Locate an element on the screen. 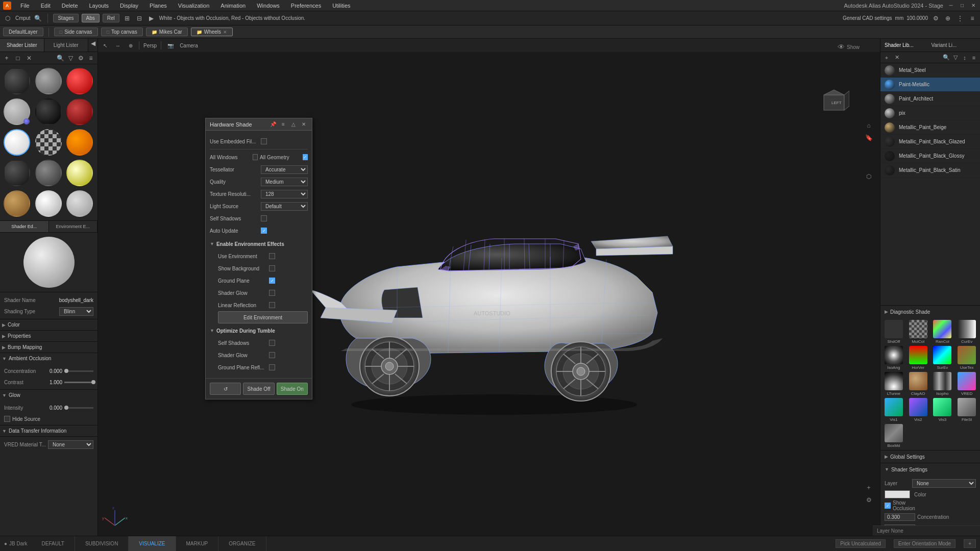 This screenshot has height=551, width=980. use-environment-checkbox is located at coordinates (272, 256).